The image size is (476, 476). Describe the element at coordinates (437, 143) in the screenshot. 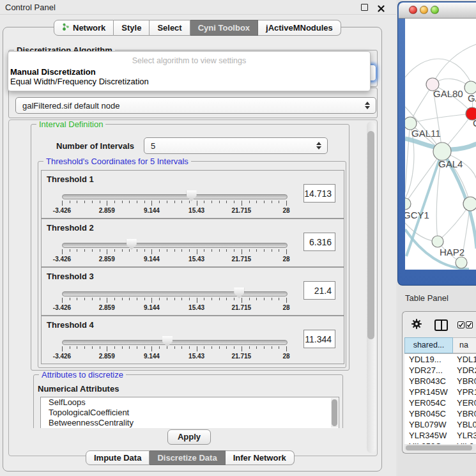

I see `network-view-window: GAL80GACGAL11GAL4GCY1HHAP2` at that location.